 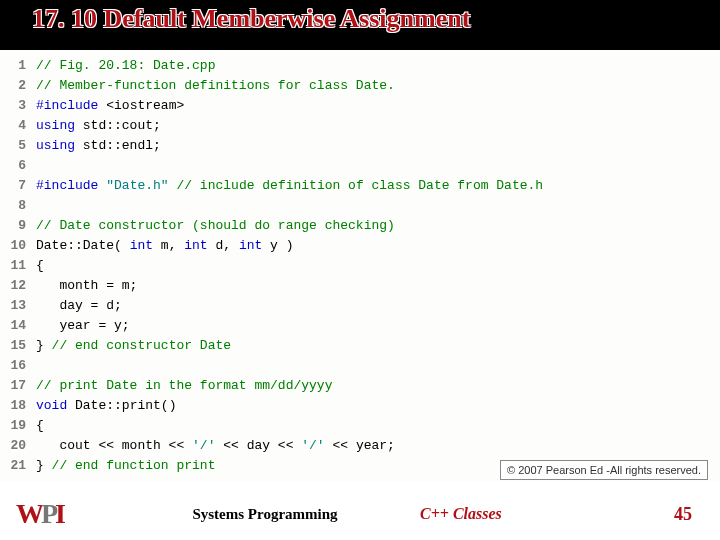 What do you see at coordinates (272, 326) in the screenshot?
I see `code-line: 14 year = y;` at bounding box center [272, 326].